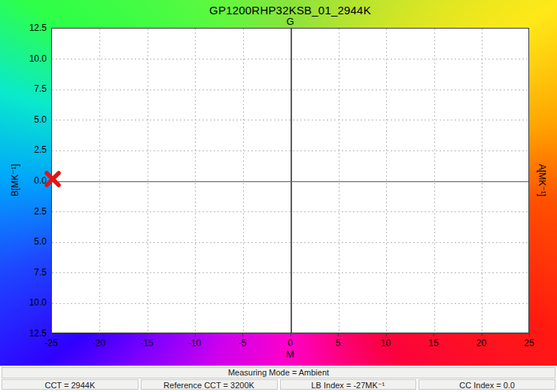  Describe the element at coordinates (291, 343) in the screenshot. I see `x-tick-label: 0` at that location.